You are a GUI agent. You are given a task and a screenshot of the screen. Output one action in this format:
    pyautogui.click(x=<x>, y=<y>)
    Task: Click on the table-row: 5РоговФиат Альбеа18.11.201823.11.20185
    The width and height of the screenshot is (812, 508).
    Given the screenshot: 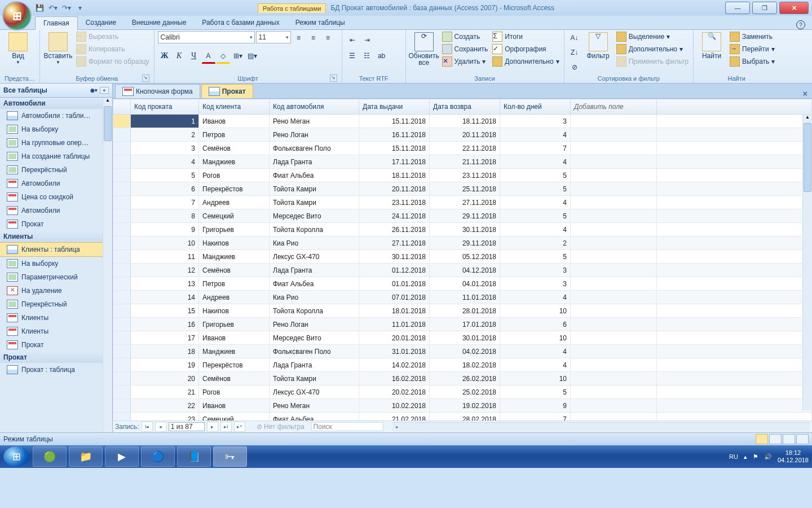 What is the action you would take?
    pyautogui.click(x=462, y=176)
    